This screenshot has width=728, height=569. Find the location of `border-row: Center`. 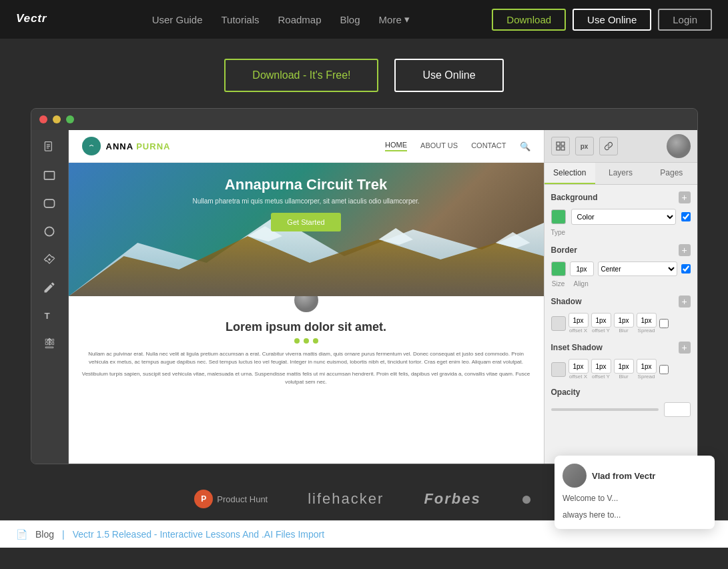

border-row: Center is located at coordinates (621, 269).